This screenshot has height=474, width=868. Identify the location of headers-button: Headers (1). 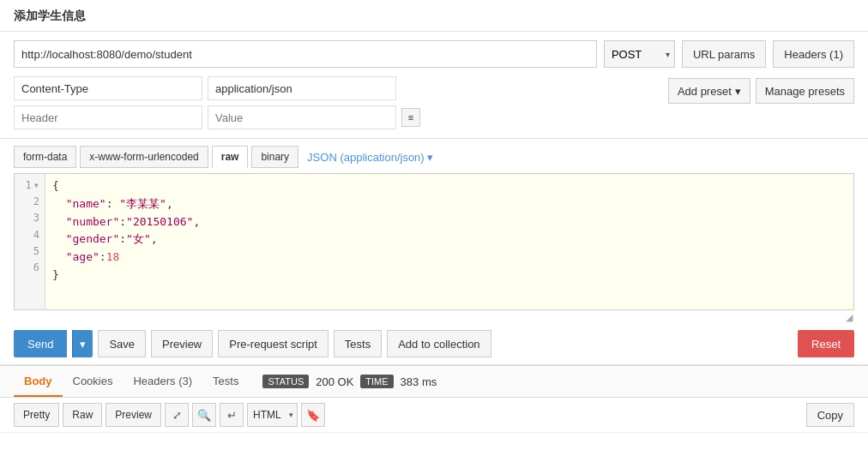
(813, 54).